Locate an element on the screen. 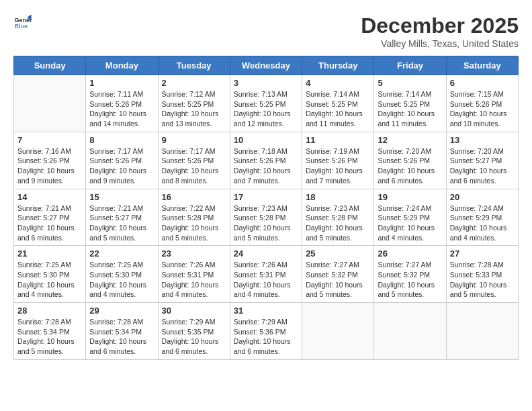 Image resolution: width=532 pixels, height=411 pixels. calendar-week-row: 7Sunrise: 7:16 AM Sunset: 5:26 PM Daylig… is located at coordinates (266, 160).